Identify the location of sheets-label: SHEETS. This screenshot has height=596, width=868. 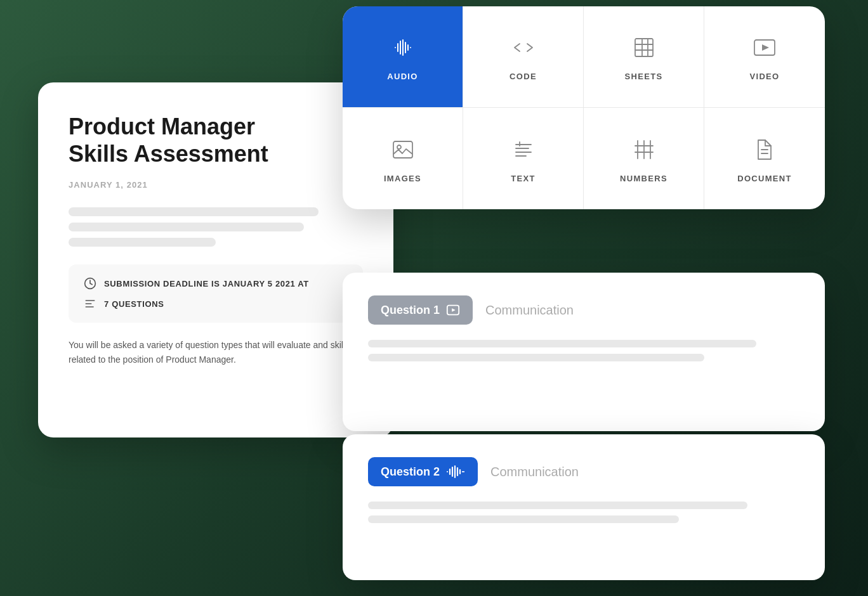
(644, 76).